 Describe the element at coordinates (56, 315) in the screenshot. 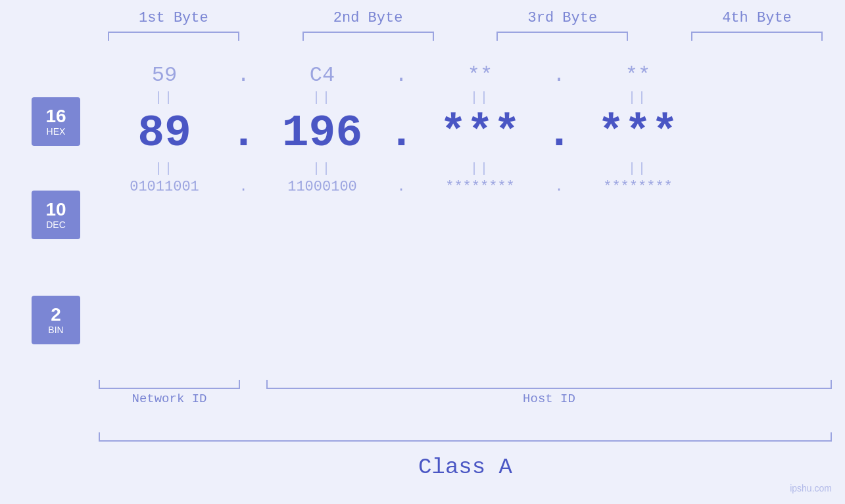

I see `base-number-bin: 2` at that location.